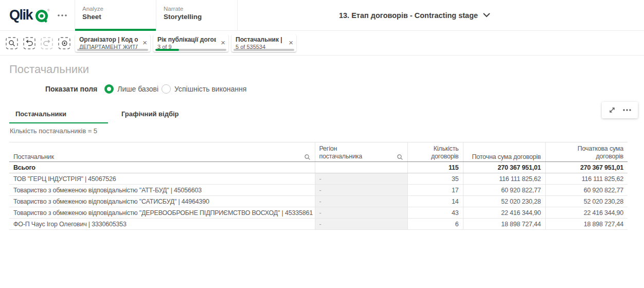 The width and height of the screenshot is (644, 288). Describe the element at coordinates (197, 15) in the screenshot. I see `tab-narrate-storytelling: Narrate Storytelling` at that location.